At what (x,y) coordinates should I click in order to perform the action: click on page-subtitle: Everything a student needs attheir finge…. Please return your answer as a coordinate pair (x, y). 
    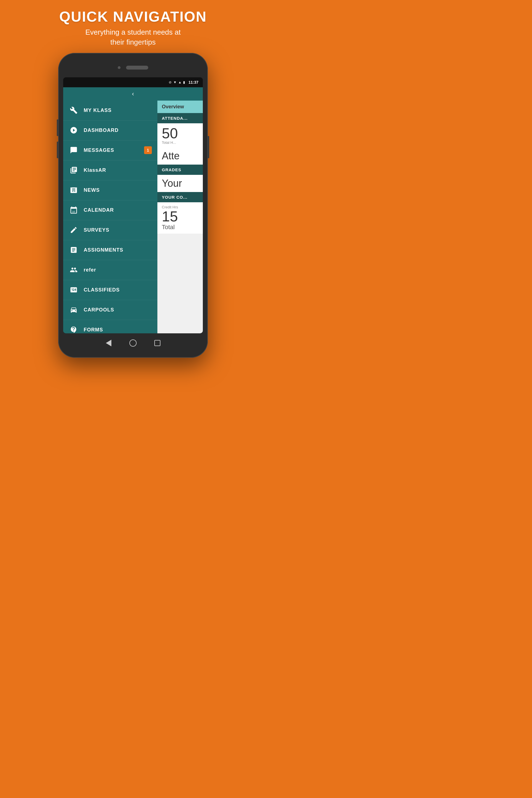
    Looking at the image, I should click on (133, 37).